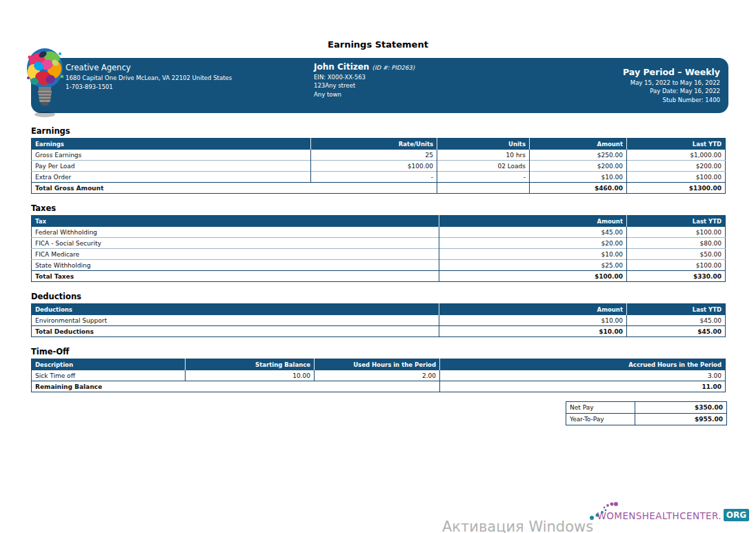 Image resolution: width=756 pixels, height=533 pixels. I want to click on earning-amount: $200.00, so click(578, 166).